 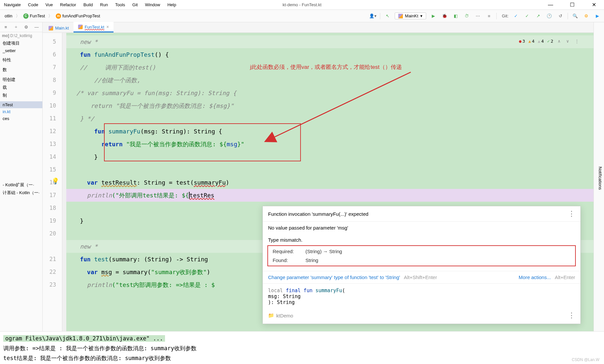 I want to click on tree-node: 制, so click(x=21, y=95).